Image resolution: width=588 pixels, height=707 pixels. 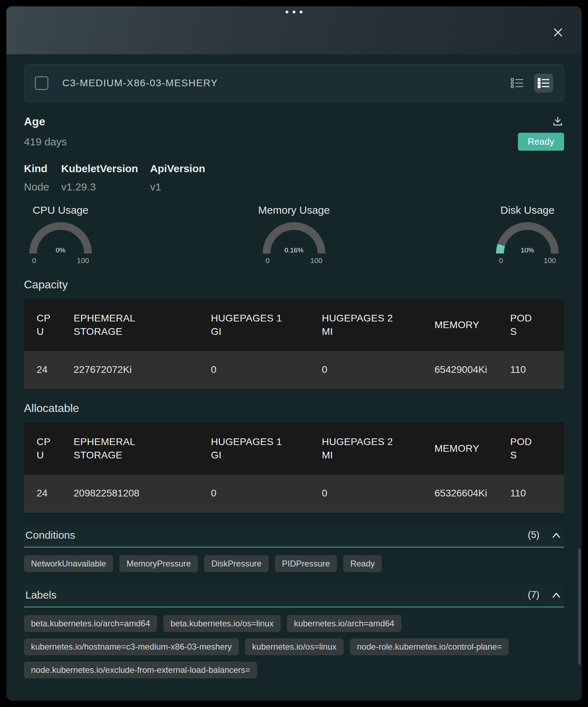 I want to click on field-label: KubeletVersion, so click(x=100, y=169).